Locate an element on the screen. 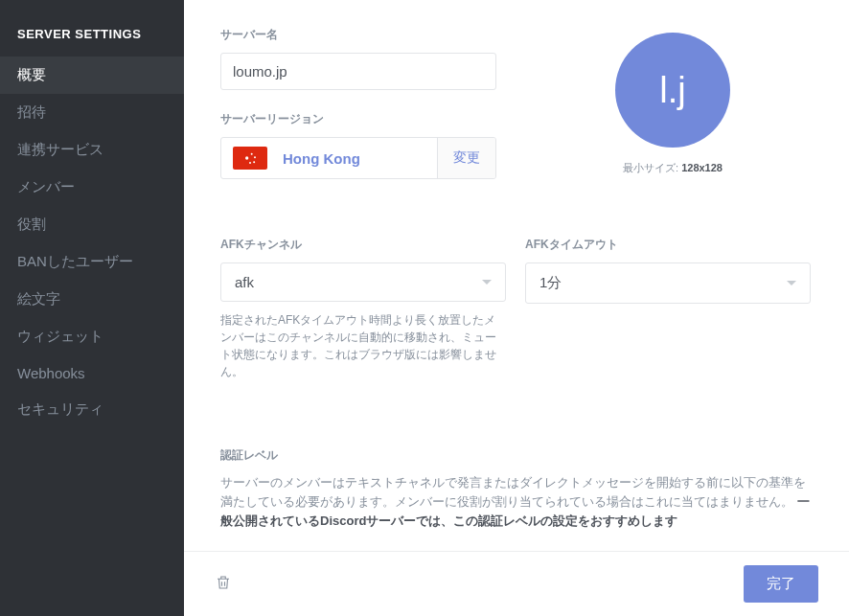 This screenshot has height=616, width=849. flag-icon is located at coordinates (250, 158).